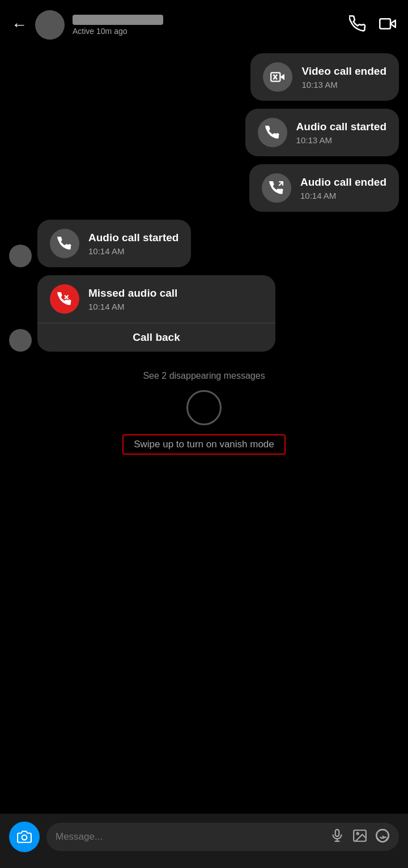 Image resolution: width=408 pixels, height=868 pixels. What do you see at coordinates (156, 314) in the screenshot?
I see `missed-call-container: Missed audio call 10:14 AM Call back` at bounding box center [156, 314].